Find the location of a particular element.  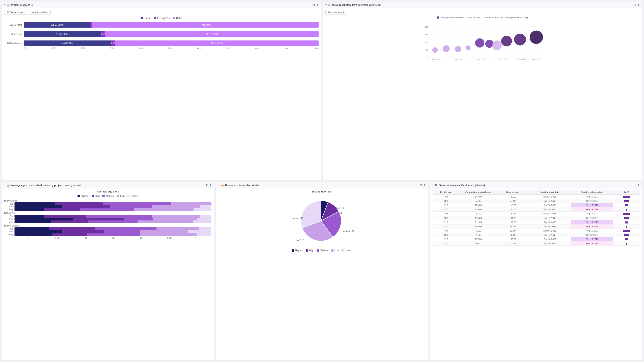

svg-text: Lowest: 118 is located at coordinates (298, 218).